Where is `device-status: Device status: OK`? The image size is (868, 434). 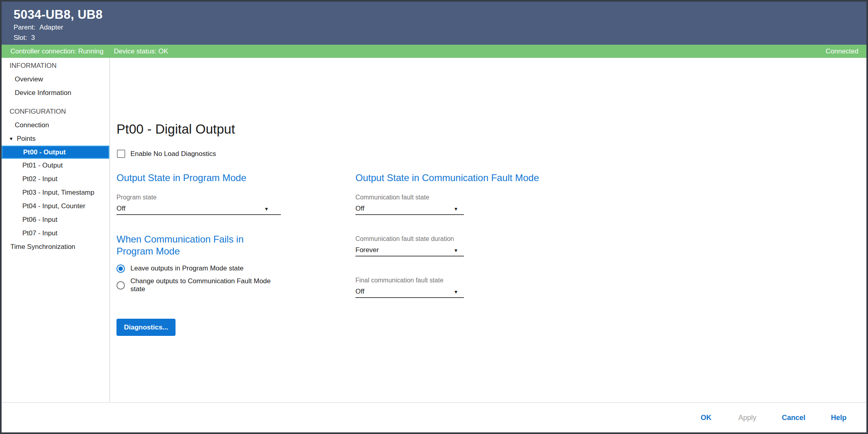 device-status: Device status: OK is located at coordinates (141, 51).